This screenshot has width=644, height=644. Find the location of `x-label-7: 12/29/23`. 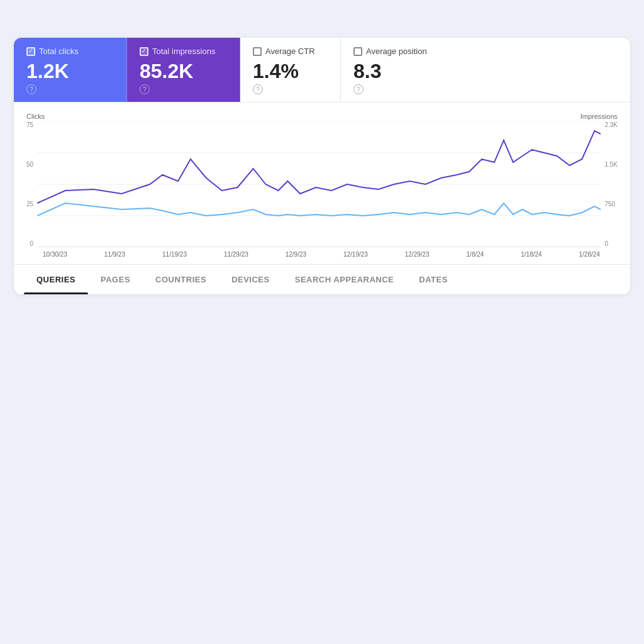

x-label-7: 12/29/23 is located at coordinates (418, 254).